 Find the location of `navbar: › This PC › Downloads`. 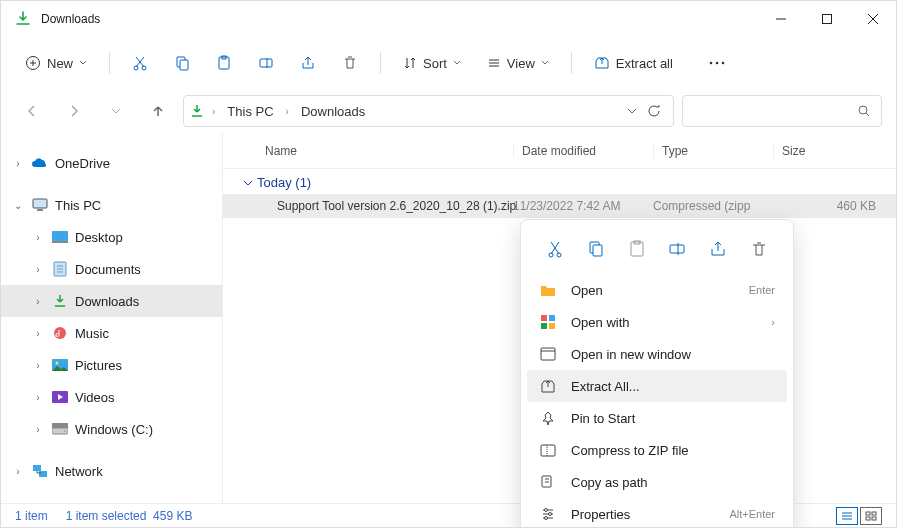

navbar: › This PC › Downloads is located at coordinates (448, 111).